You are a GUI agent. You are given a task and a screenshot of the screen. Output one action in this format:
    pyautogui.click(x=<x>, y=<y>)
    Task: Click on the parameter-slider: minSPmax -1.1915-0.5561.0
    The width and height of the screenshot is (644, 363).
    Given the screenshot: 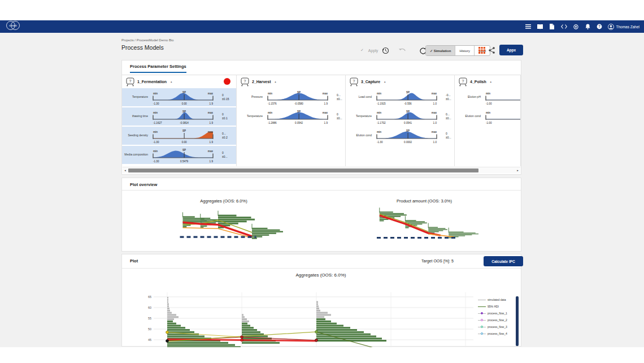 What is the action you would take?
    pyautogui.click(x=410, y=97)
    